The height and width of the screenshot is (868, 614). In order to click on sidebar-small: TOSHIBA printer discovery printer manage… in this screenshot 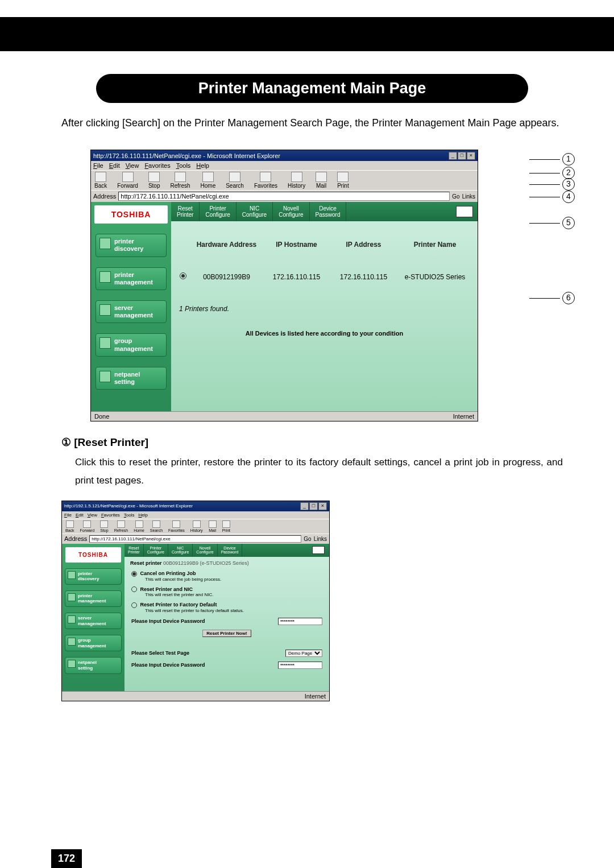, I will do `click(93, 618)`.